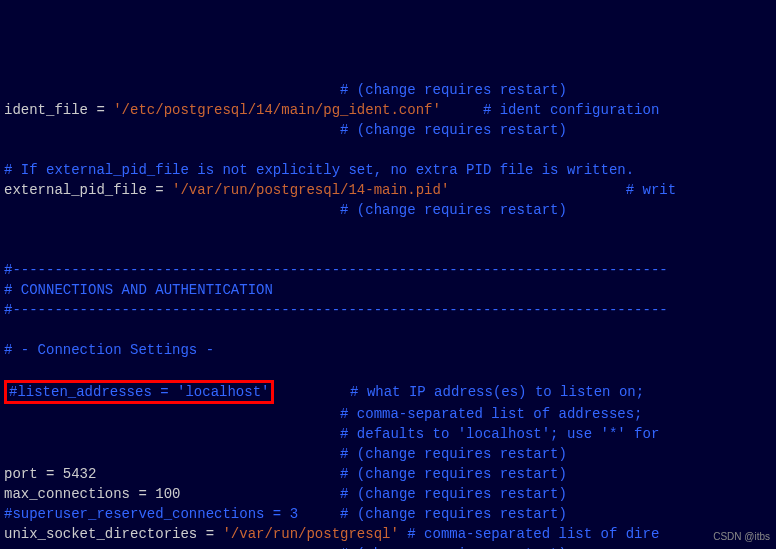  What do you see at coordinates (58, 110) in the screenshot?
I see `line-1-key: ident_file =` at bounding box center [58, 110].